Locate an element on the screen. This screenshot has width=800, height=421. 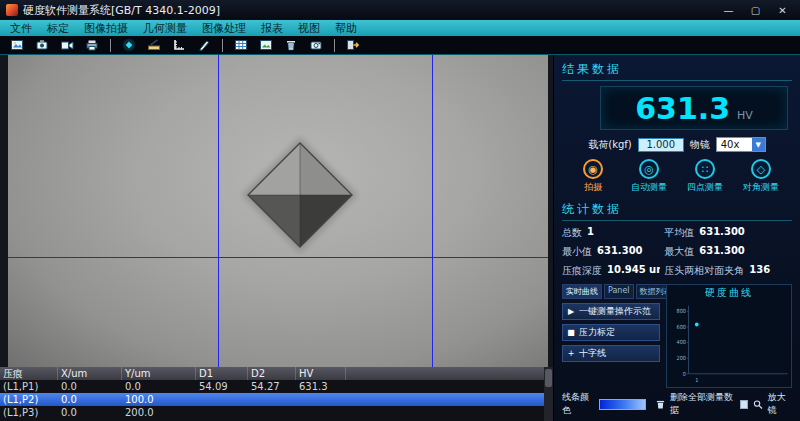
objective-label: 物镜 is located at coordinates (700, 145).